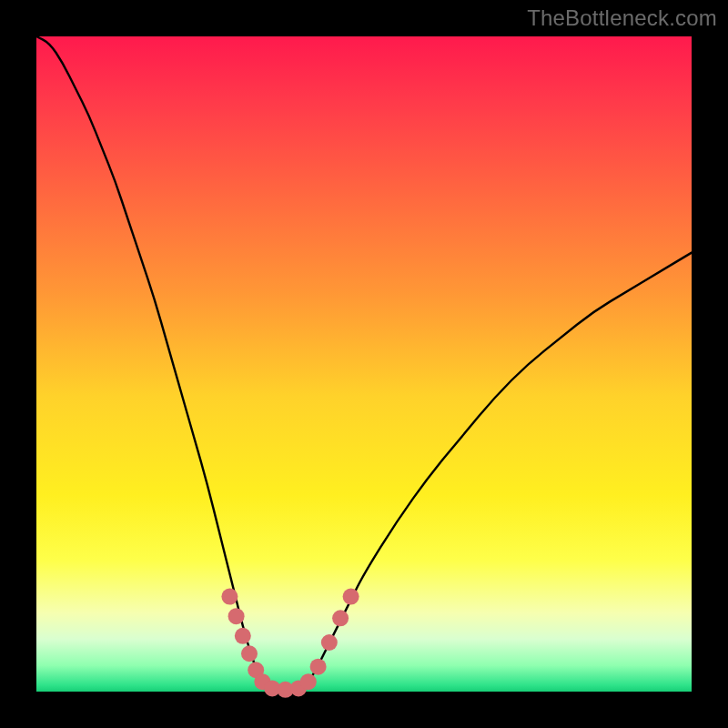  I want to click on attribution-label: TheBottleneck.com, so click(622, 18).